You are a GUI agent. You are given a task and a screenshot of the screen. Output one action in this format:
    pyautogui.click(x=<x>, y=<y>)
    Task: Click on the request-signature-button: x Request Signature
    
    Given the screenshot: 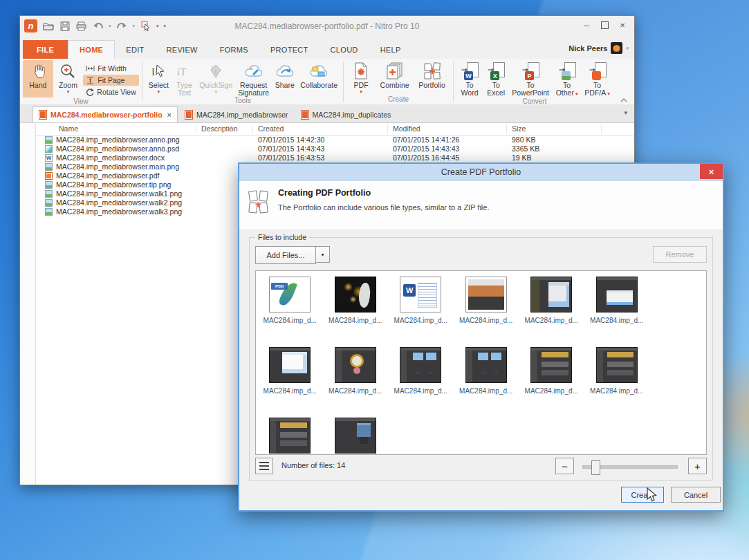 What is the action you would take?
    pyautogui.click(x=253, y=79)
    